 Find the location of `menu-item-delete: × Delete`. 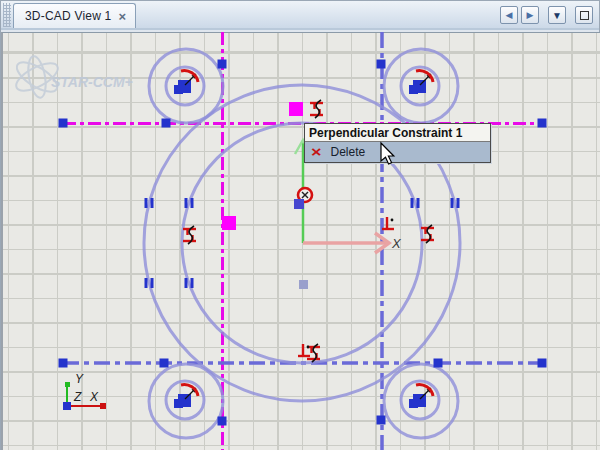

menu-item-delete: × Delete is located at coordinates (398, 152).